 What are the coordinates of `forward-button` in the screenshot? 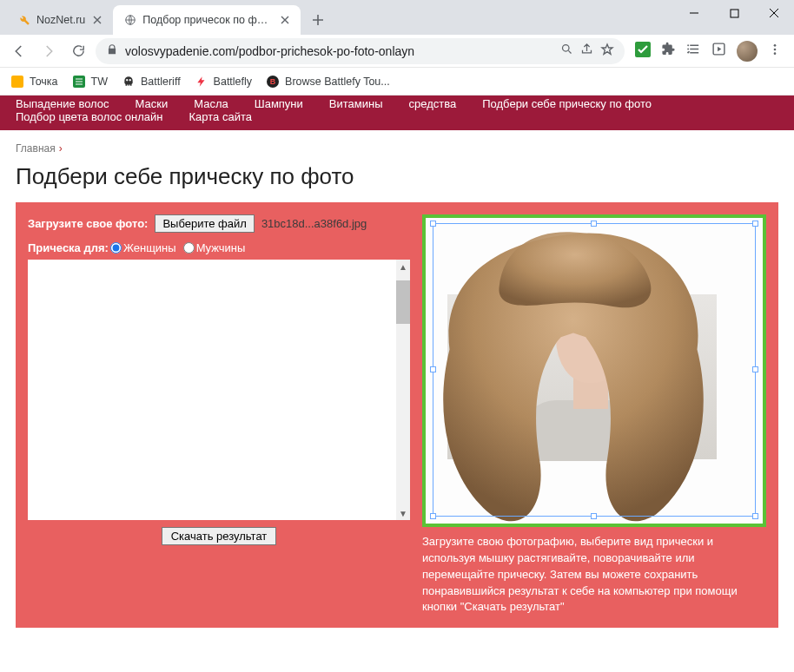 It's located at (49, 51).